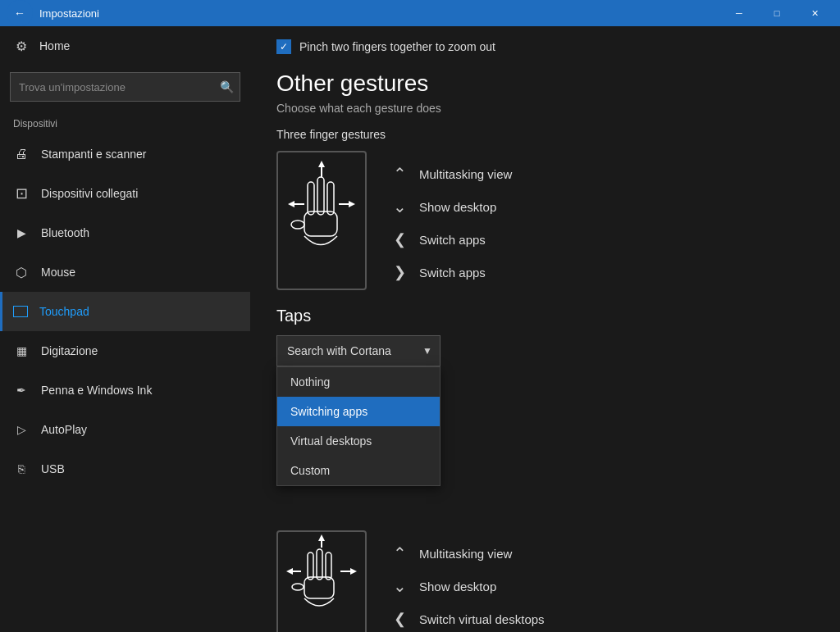 The height and width of the screenshot is (632, 840). Describe the element at coordinates (20, 13) in the screenshot. I see `back-icon: ←` at that location.